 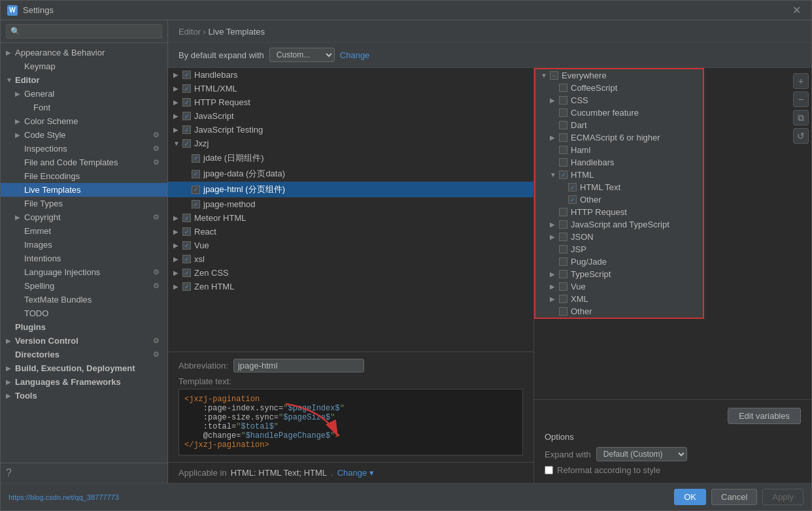 What do you see at coordinates (549, 470) in the screenshot?
I see `reformat-checkbox` at bounding box center [549, 470].